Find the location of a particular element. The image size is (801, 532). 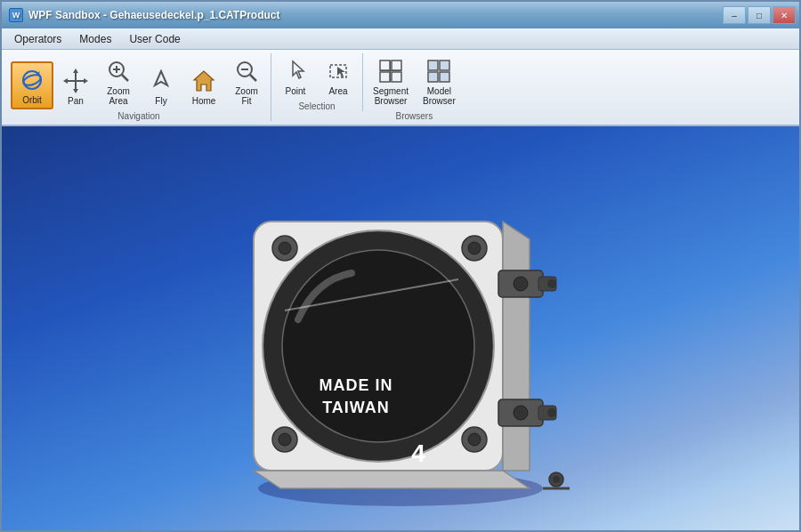

menu-modes: Modes is located at coordinates (95, 39).